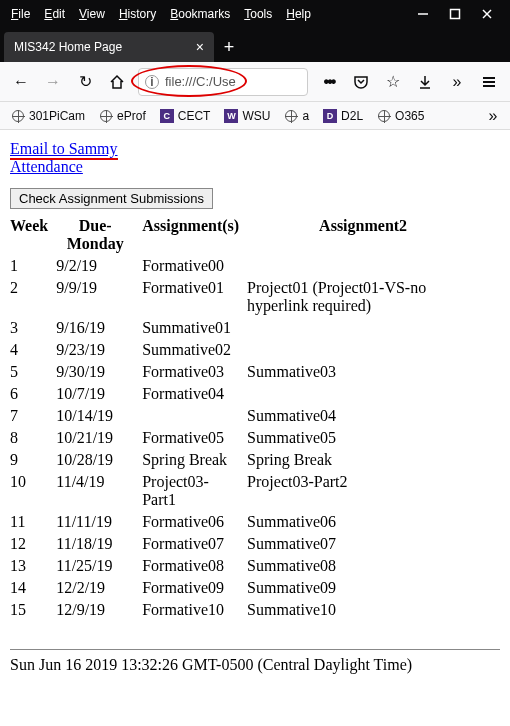 This screenshot has height=726, width=510. Describe the element at coordinates (138, 14) in the screenshot. I see `menu-history: History` at that location.